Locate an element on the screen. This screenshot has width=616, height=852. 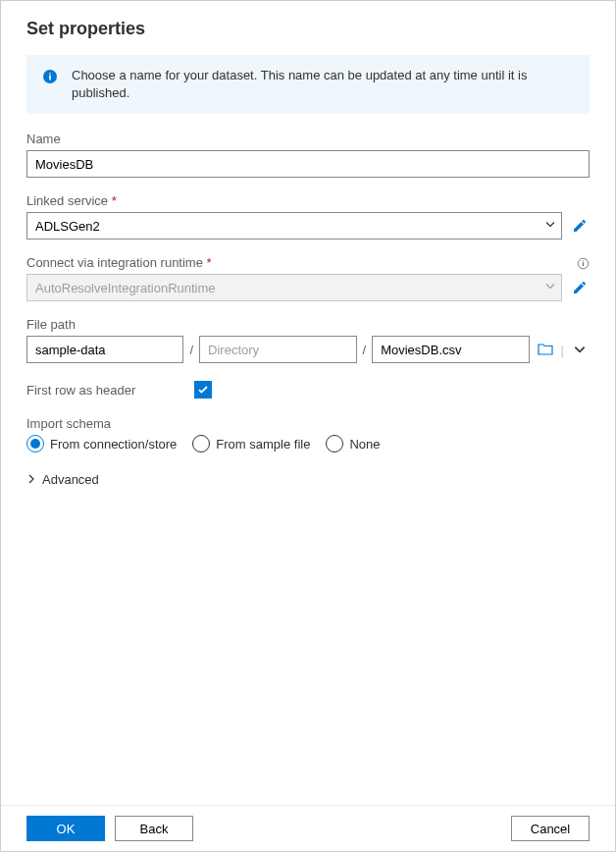
radio-label: From connection/store is located at coordinates (114, 444).